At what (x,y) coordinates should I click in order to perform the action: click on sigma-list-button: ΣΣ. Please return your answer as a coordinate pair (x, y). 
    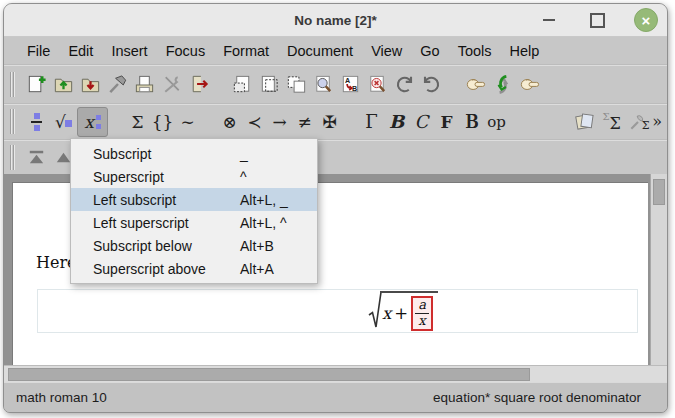
    Looking at the image, I should click on (612, 122).